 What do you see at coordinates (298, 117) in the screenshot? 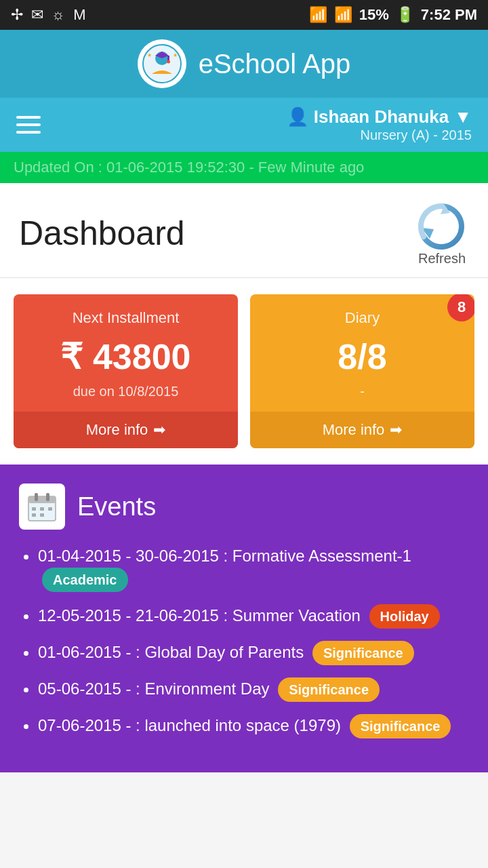
I see `user-person-icon: 👤` at bounding box center [298, 117].